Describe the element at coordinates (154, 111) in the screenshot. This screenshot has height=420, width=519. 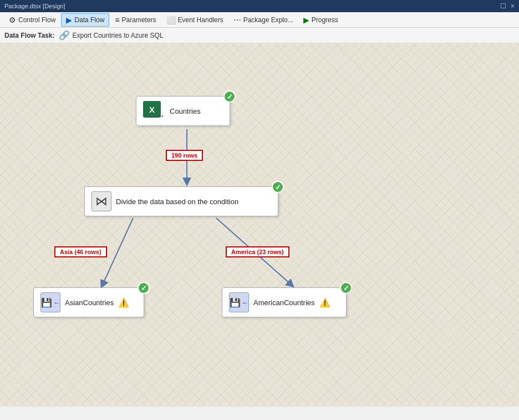
I see `excel-icon-container: X →` at that location.